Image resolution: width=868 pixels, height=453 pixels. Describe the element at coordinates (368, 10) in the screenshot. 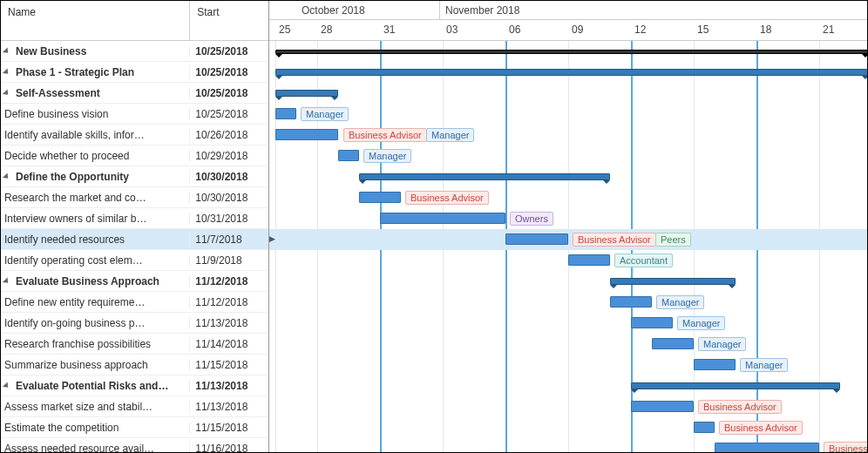

I see `month-label: October 2018` at that location.